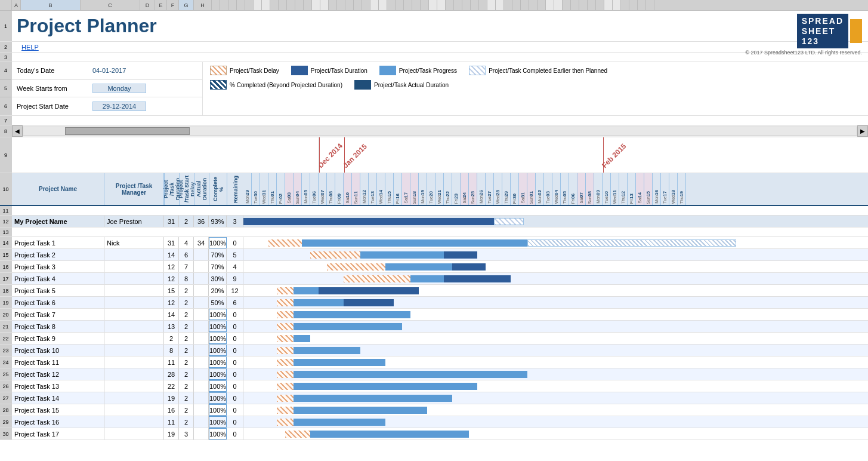 The image size is (868, 461). Describe the element at coordinates (58, 266) in the screenshot. I see `task-name-cell: Project Task 3` at that location.